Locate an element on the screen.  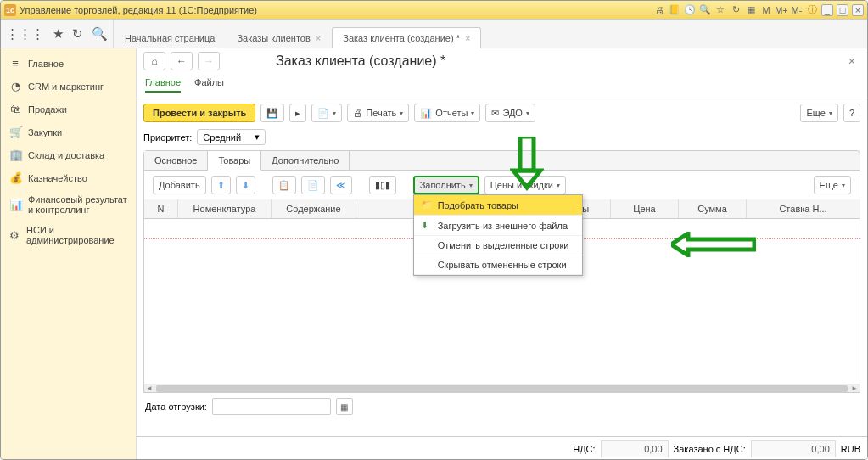
print-button: 🖨Печать▾ is located at coordinates (378, 113).